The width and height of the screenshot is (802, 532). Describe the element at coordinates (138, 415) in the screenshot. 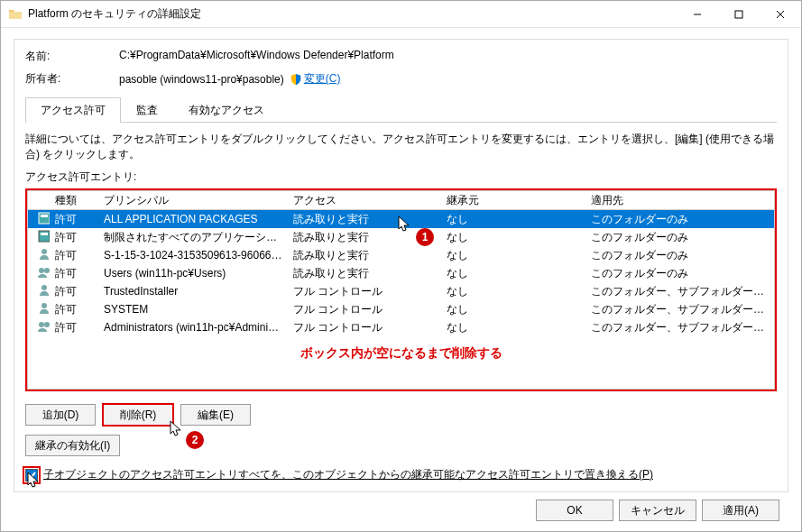

I see `remove-button: 削除(R)` at that location.